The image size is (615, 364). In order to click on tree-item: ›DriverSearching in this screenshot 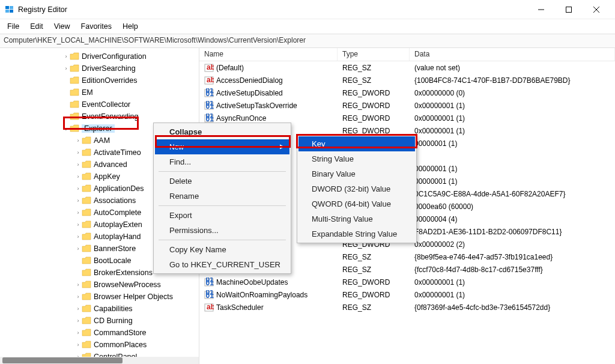, I will do `click(100, 68)`.